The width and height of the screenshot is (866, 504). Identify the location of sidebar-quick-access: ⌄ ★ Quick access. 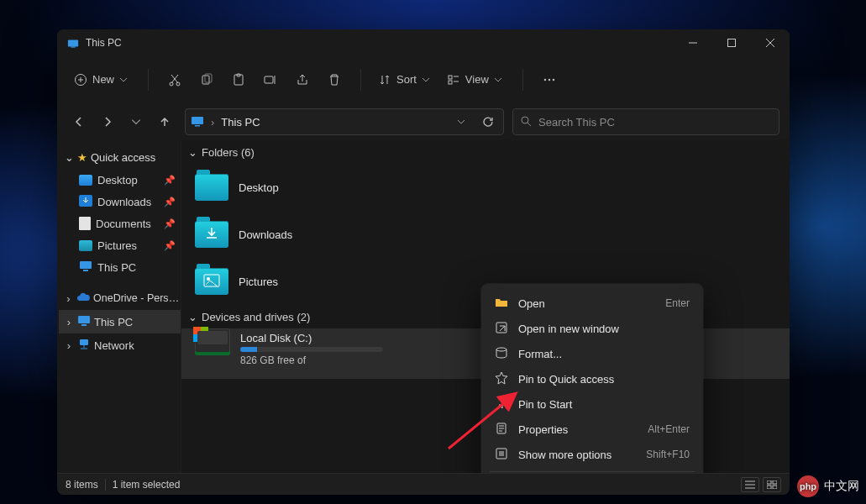
(119, 157).